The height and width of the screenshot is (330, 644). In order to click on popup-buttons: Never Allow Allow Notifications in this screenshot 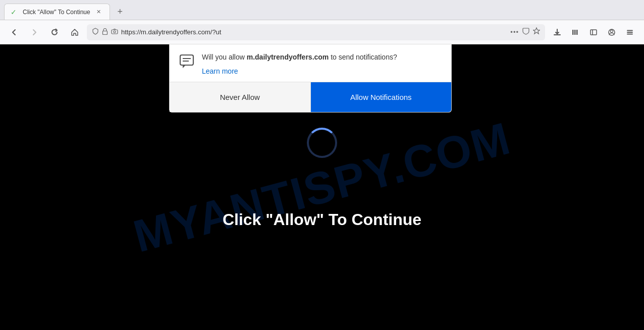, I will do `click(310, 97)`.